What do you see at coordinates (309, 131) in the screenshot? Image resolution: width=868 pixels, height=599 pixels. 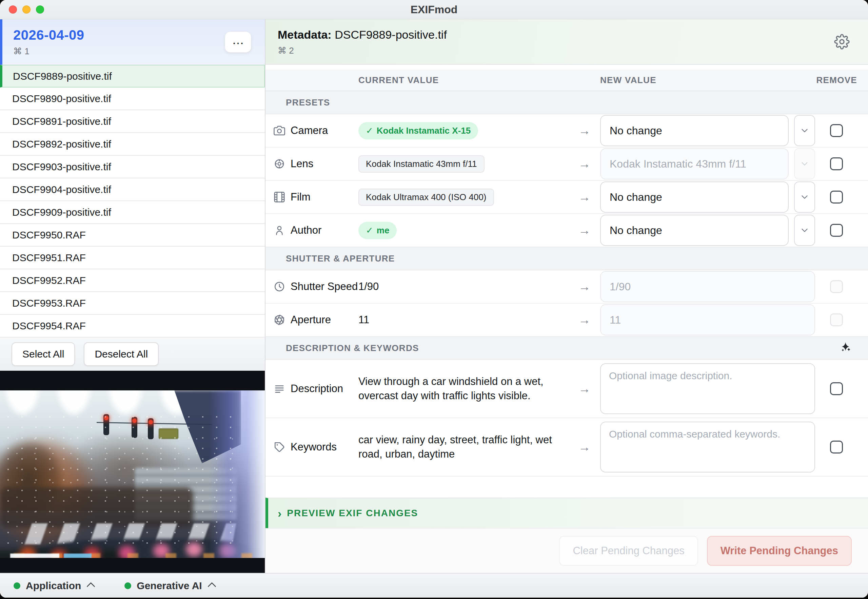 I see `row-label: Camera` at bounding box center [309, 131].